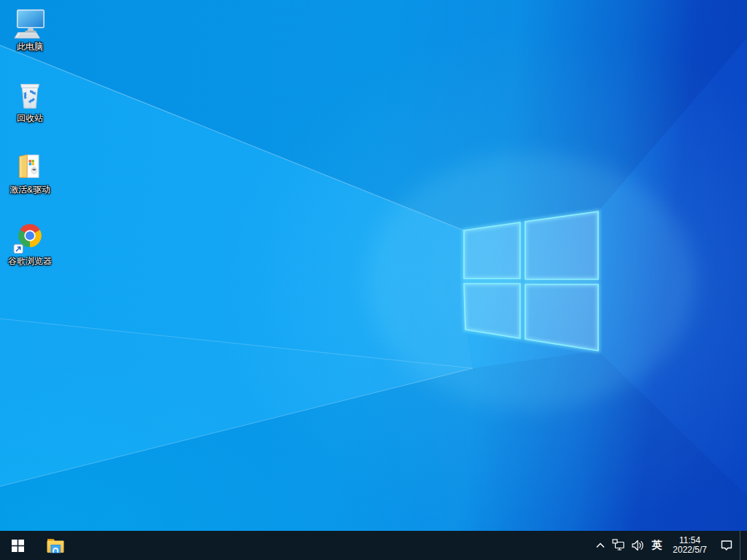 Image resolution: width=747 pixels, height=560 pixels. Describe the element at coordinates (374, 545) in the screenshot. I see `taskbar: 英 11:54 2022/5/7` at that location.